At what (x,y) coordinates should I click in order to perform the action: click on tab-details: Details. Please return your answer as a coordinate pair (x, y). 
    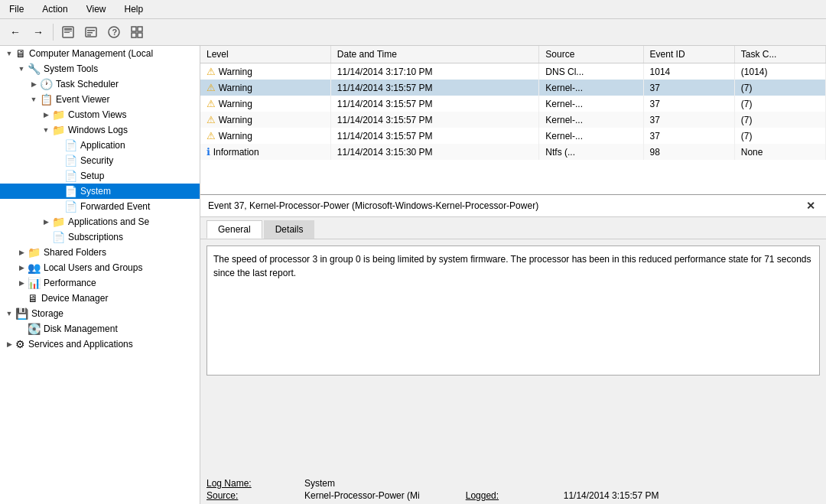
    Looking at the image, I should click on (289, 229).